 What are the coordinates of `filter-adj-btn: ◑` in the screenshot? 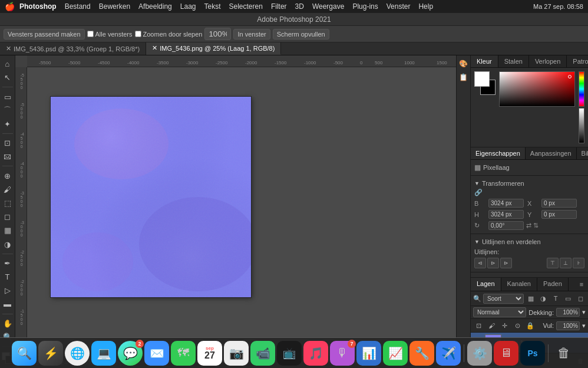 It's located at (543, 298).